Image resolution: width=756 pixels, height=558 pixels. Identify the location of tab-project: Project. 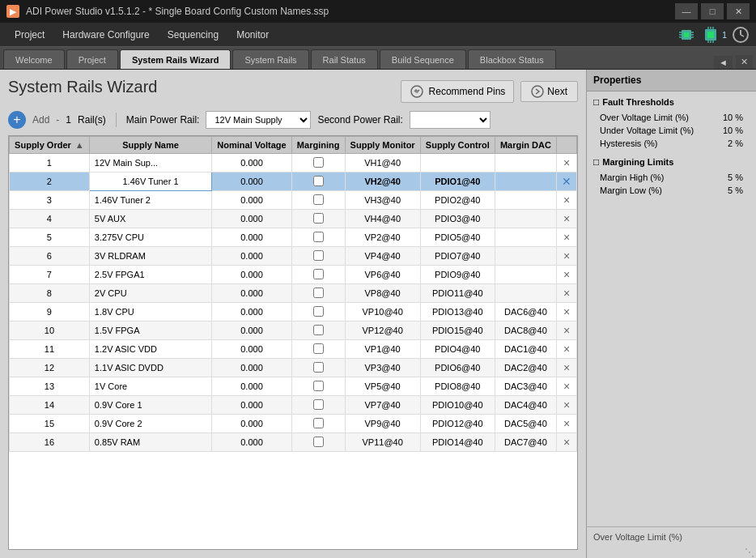
(92, 59).